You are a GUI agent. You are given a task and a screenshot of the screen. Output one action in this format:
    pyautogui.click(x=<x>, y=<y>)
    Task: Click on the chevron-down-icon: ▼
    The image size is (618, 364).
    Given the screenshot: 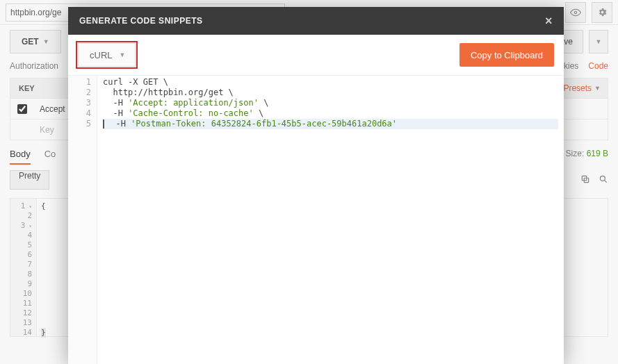 What is the action you would take?
    pyautogui.click(x=122, y=55)
    